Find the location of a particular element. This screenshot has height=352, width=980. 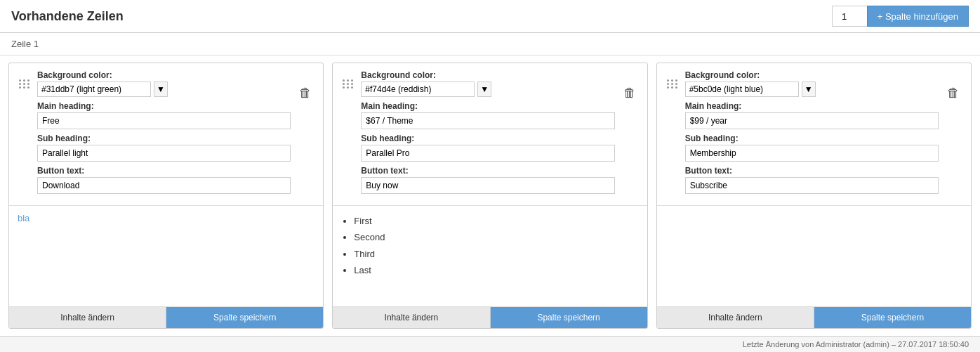

spalte-speichern-button-2: Spalte speichern is located at coordinates (569, 318).